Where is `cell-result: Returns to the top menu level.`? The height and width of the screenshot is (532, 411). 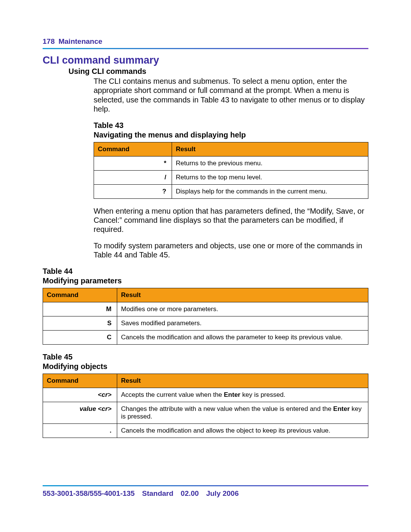
cell-result: Returns to the top menu level. is located at coordinates (270, 177).